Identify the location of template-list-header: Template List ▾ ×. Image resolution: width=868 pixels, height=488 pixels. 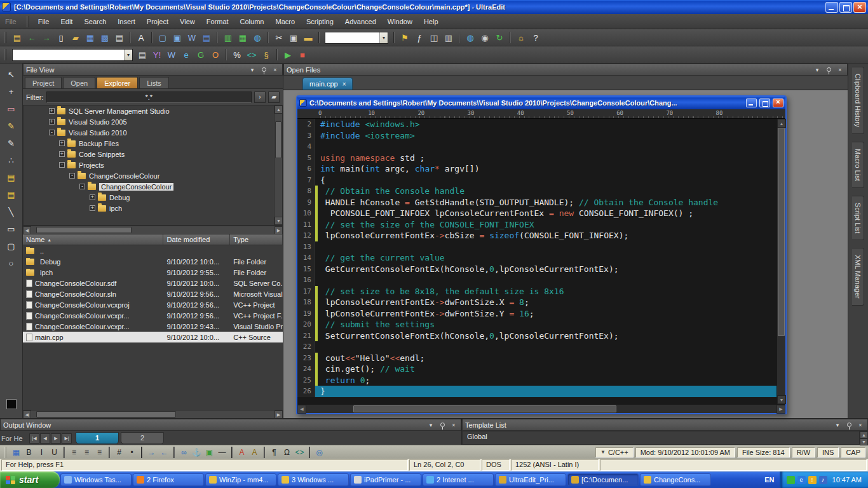
(665, 424).